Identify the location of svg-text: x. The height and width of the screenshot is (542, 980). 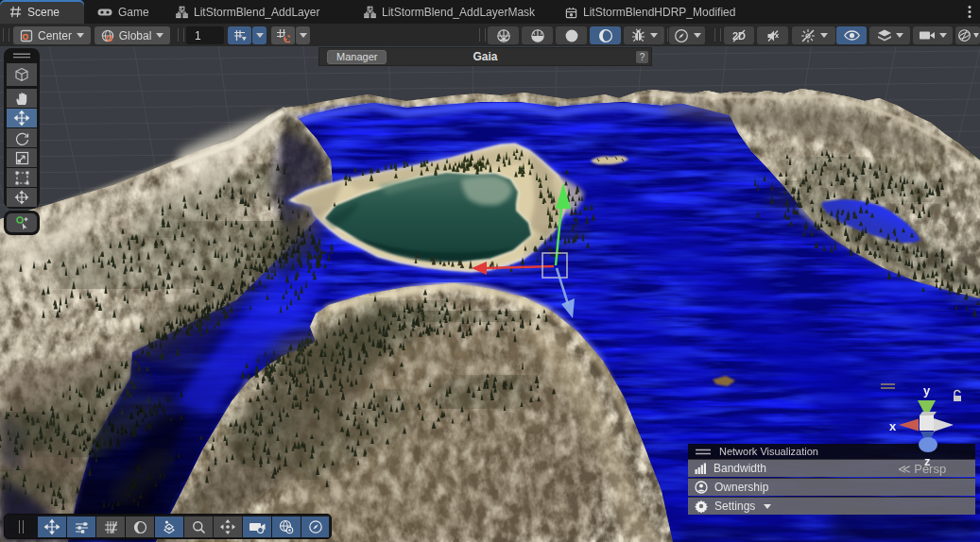
(893, 427).